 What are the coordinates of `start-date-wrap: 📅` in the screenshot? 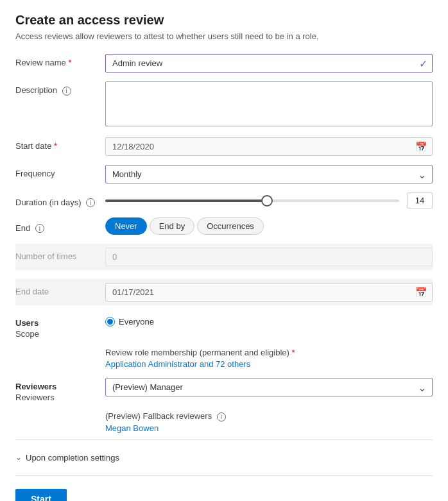 It's located at (269, 146).